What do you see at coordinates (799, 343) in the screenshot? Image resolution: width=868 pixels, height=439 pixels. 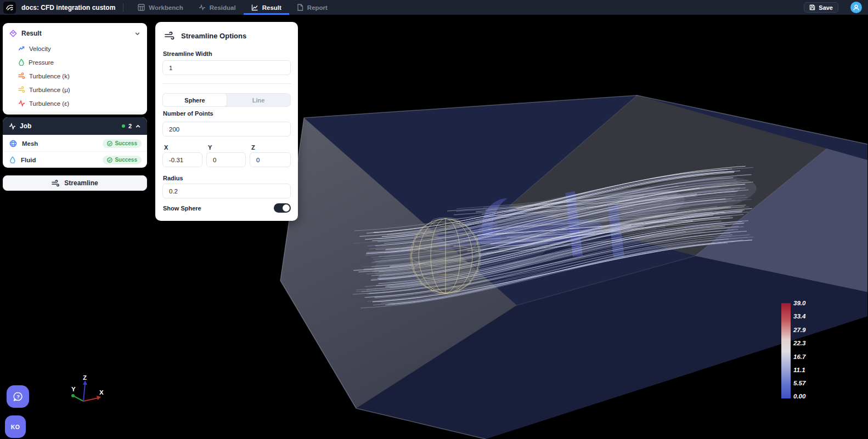 I see `colorbar-tick: 22.3` at bounding box center [799, 343].